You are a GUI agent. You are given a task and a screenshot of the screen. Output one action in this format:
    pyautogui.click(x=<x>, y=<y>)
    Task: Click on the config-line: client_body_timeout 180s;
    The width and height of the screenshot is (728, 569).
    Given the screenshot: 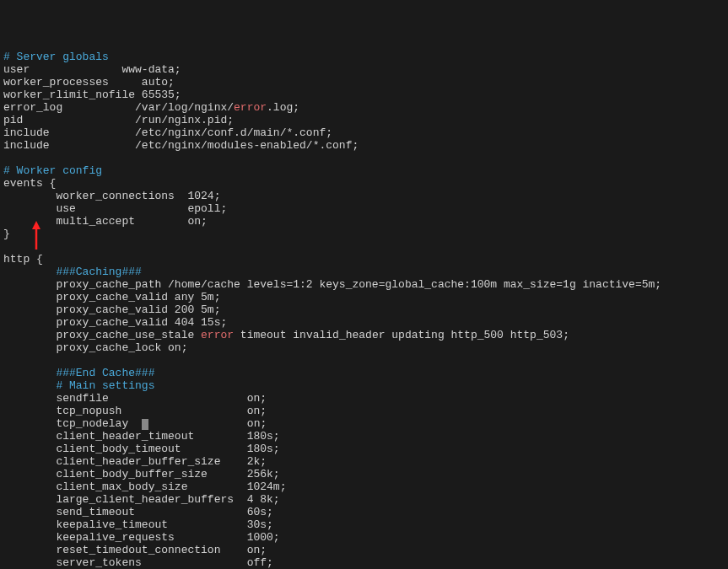 What is the action you would take?
    pyautogui.click(x=142, y=448)
    